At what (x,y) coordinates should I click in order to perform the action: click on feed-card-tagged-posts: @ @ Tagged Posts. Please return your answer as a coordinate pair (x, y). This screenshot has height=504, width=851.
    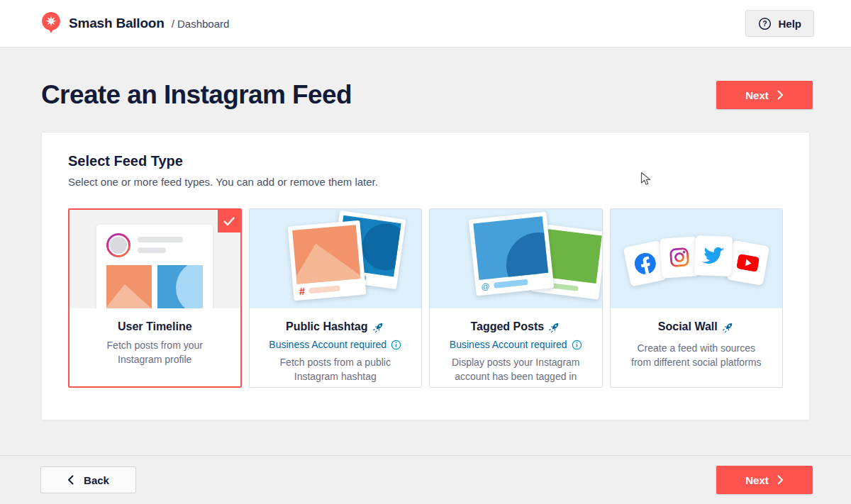
    Looking at the image, I should click on (516, 298).